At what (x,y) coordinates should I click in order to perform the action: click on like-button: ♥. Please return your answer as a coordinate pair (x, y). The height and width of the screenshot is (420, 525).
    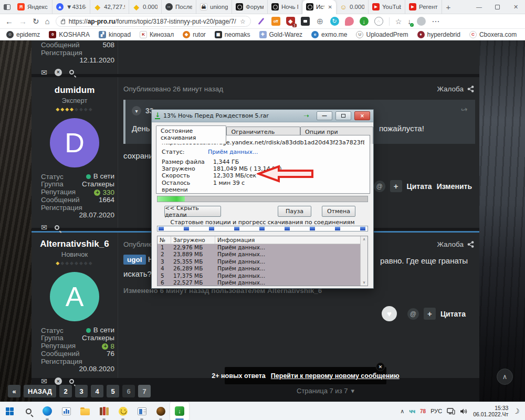
    Looking at the image, I should click on (390, 314).